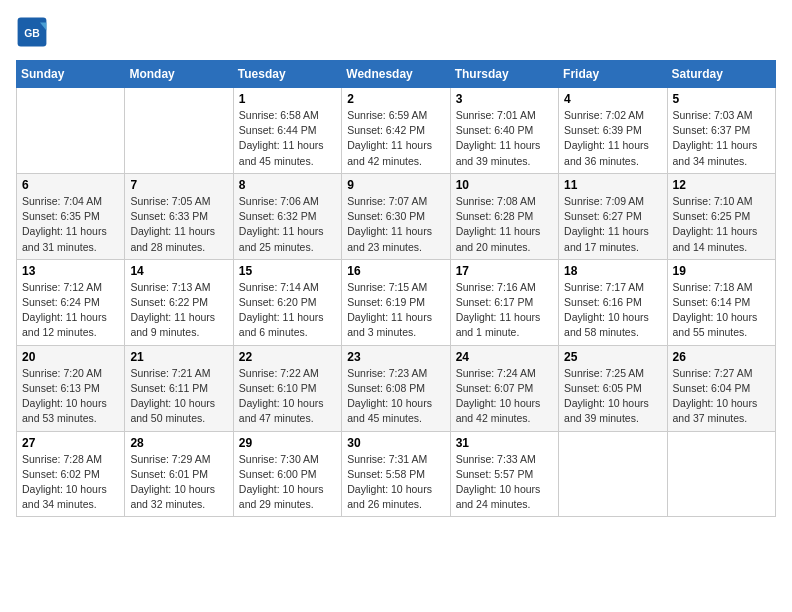  What do you see at coordinates (71, 302) in the screenshot?
I see `calendar-cell: 13Sunrise: 7:12 AMSunset: 6:24 PMDayligh…` at bounding box center [71, 302].